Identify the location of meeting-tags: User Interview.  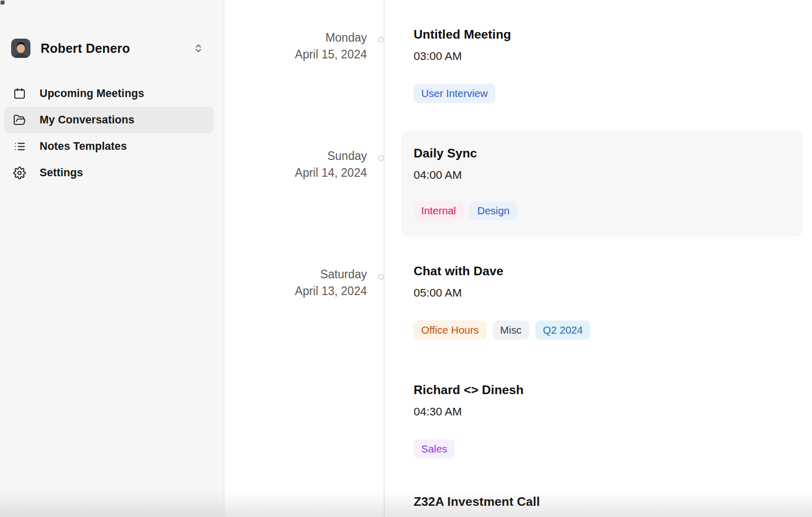
(462, 93).